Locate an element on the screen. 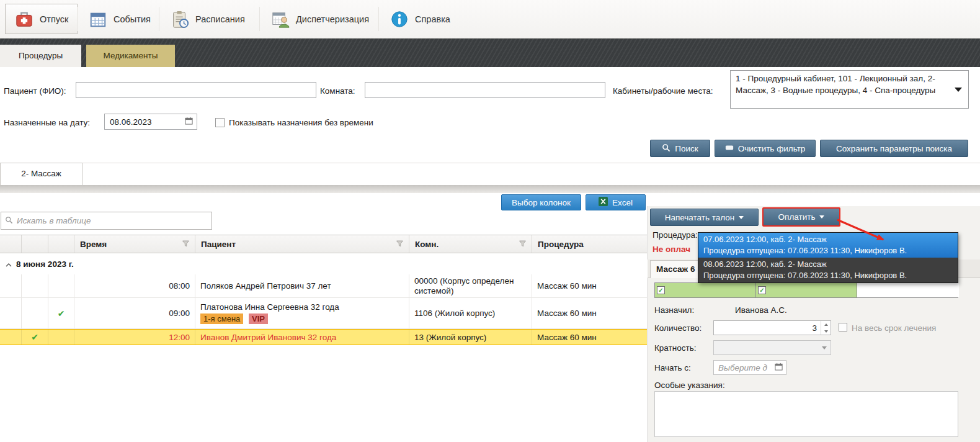 The height and width of the screenshot is (442, 980). shift-badge: 1-я смена is located at coordinates (222, 319).